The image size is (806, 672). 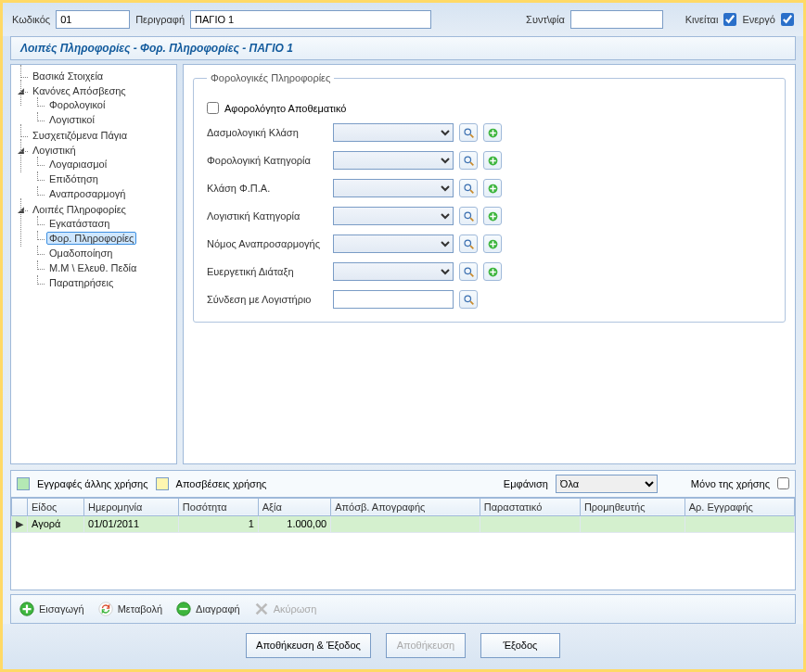 I want to click on desc-input, so click(x=311, y=19).